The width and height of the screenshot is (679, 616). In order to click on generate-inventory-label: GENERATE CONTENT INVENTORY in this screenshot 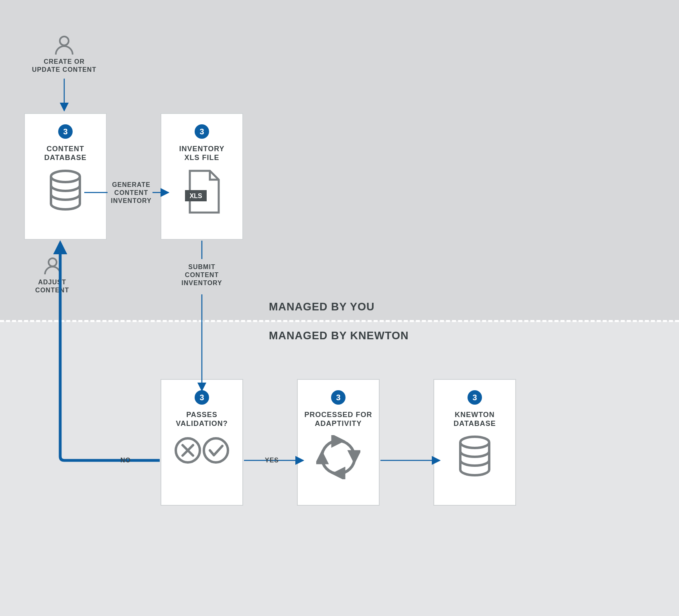, I will do `click(131, 193)`.